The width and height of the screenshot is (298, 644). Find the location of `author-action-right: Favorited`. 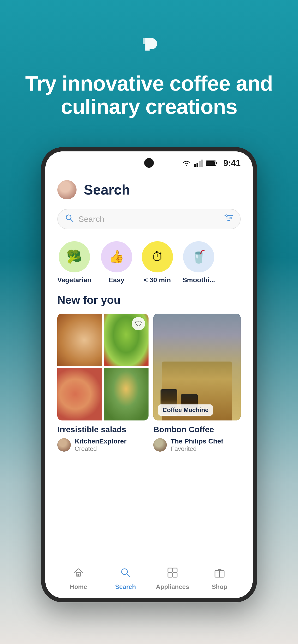

author-action-right: Favorited is located at coordinates (197, 449).